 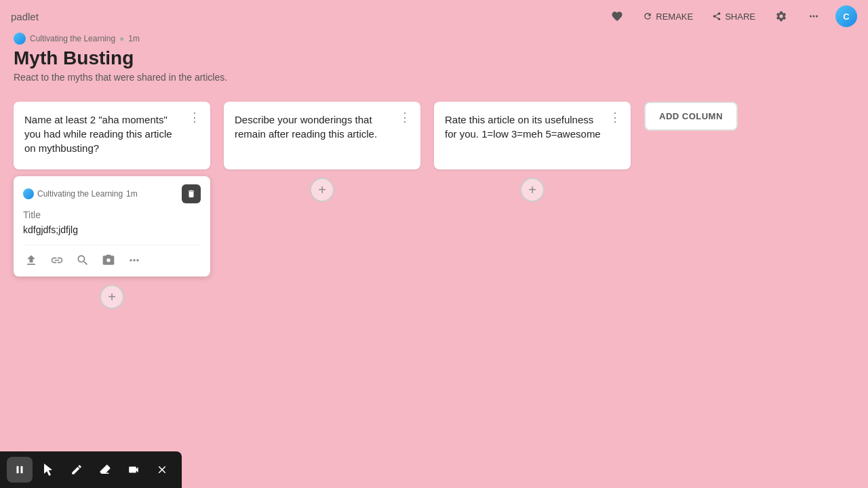 I want to click on heart-icon, so click(x=617, y=16).